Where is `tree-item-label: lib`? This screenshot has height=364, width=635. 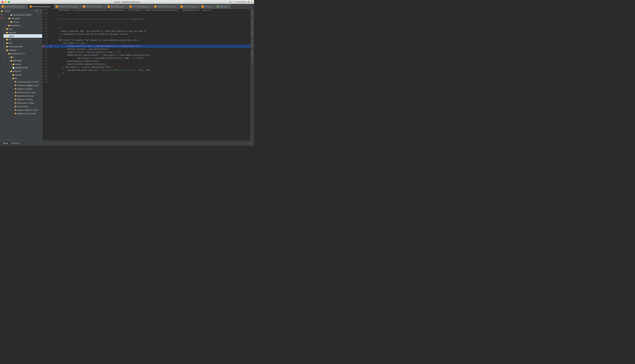 tree-item-label: lib is located at coordinates (16, 78).